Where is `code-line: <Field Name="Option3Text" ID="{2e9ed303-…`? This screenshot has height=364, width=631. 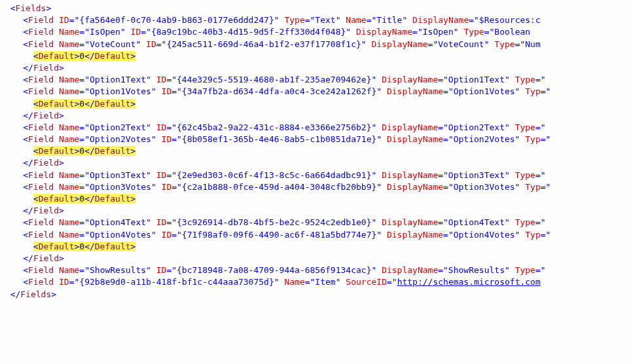 code-line: <Field Name="Option3Text" ID="{2e9ed303-… is located at coordinates (273, 175).